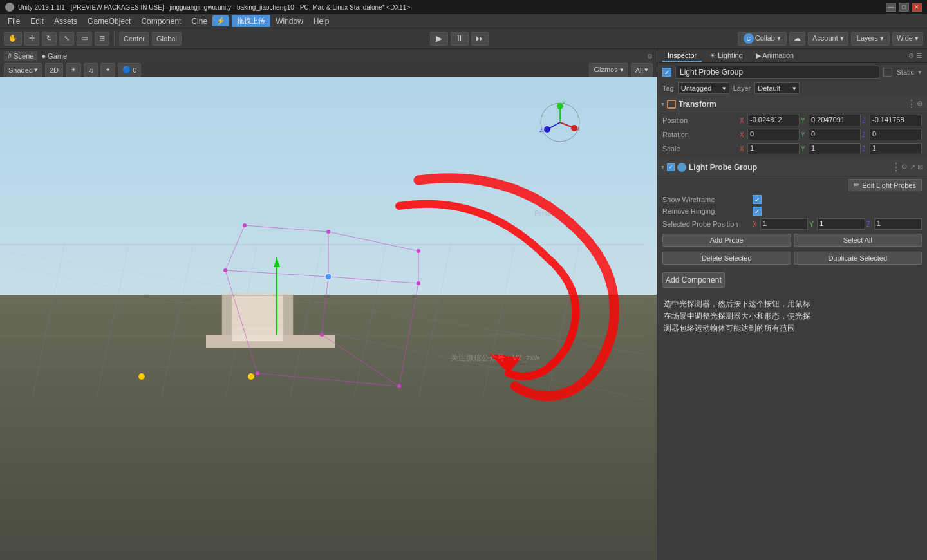 Image resolution: width=927 pixels, height=560 pixels. Describe the element at coordinates (707, 200) in the screenshot. I see `show-wireframe-label: Show Wireframe` at that location.